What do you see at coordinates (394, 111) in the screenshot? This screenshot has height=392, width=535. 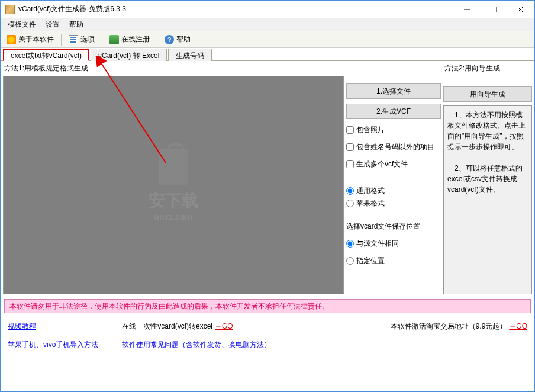 I see `generate-vcf-button: 2.生成VCF` at bounding box center [394, 111].